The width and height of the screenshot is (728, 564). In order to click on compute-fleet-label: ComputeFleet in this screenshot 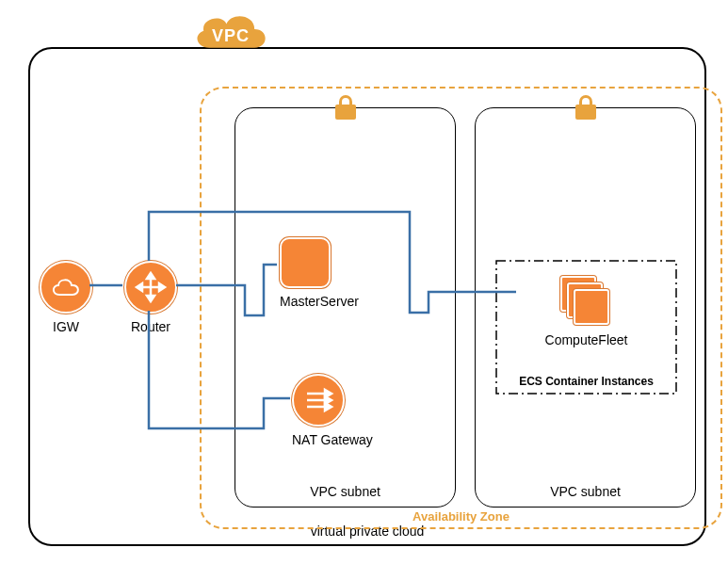, I will do `click(587, 340)`.